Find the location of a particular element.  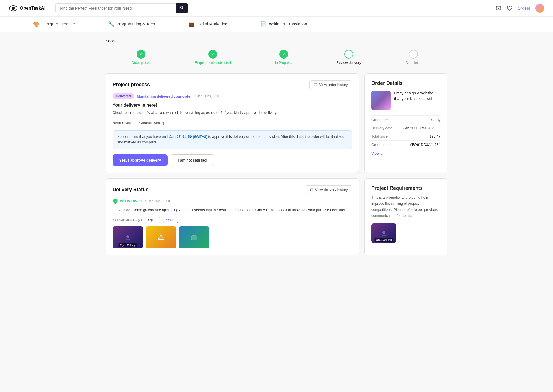

view-order-history-label: View order history is located at coordinates (333, 85).